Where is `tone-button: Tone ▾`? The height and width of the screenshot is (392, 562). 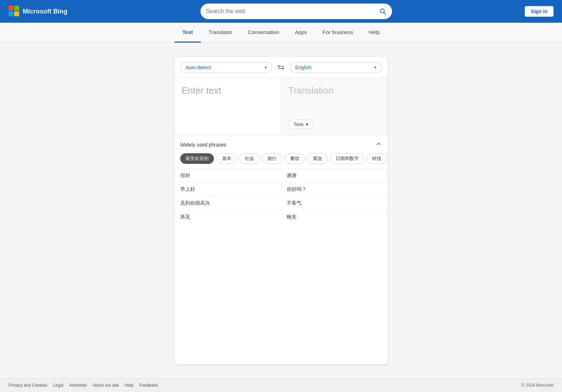
tone-button: Tone ▾ is located at coordinates (301, 124).